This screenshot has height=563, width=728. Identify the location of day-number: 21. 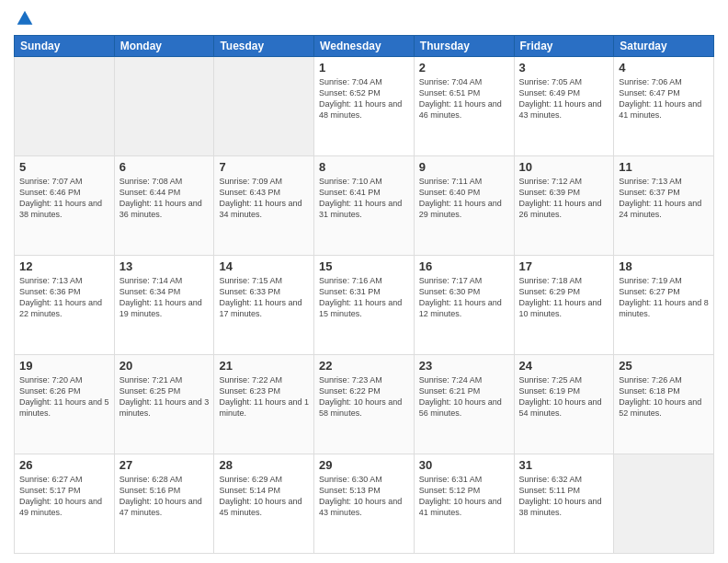
(264, 366).